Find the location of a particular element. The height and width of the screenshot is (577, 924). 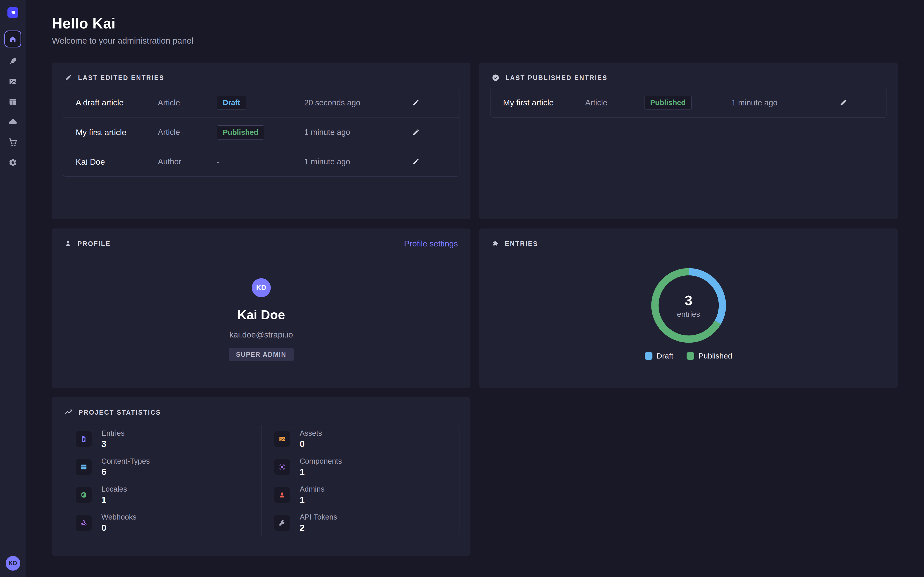

page-title: Hello Kai is located at coordinates (475, 23).